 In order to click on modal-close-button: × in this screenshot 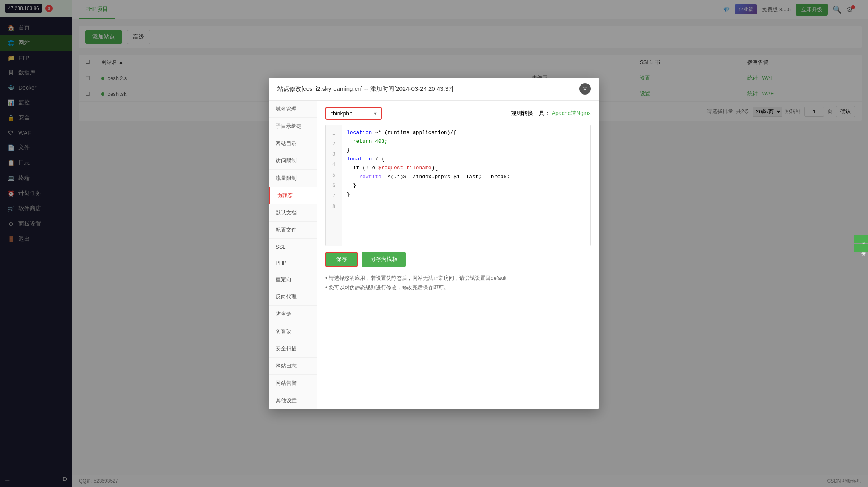, I will do `click(585, 89)`.